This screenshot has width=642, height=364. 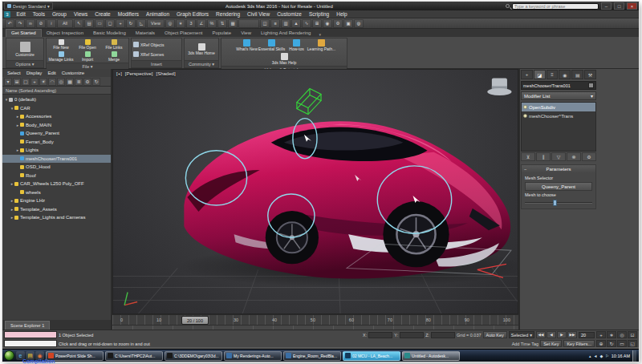 I want to click on modifier-list-dropdown: Modifier List ▾, so click(x=559, y=96).